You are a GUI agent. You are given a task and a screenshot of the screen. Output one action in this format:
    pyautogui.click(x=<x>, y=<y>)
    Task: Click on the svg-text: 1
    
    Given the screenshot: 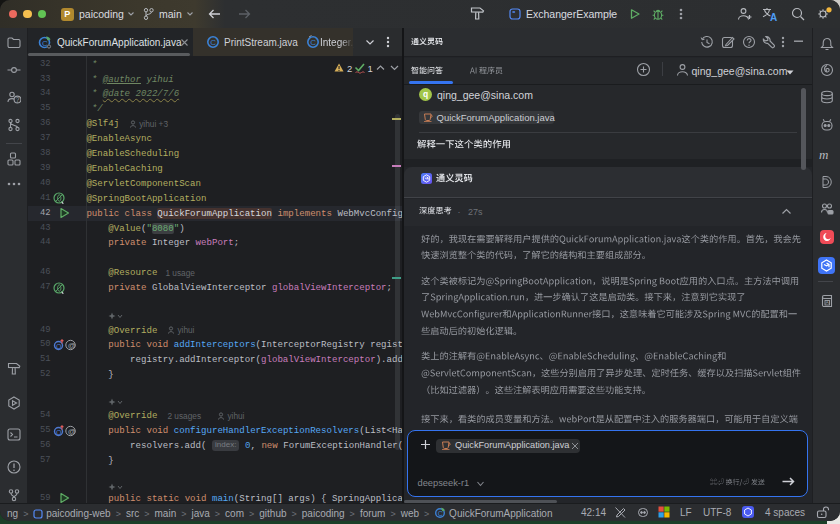 What is the action you would take?
    pyautogui.click(x=370, y=68)
    